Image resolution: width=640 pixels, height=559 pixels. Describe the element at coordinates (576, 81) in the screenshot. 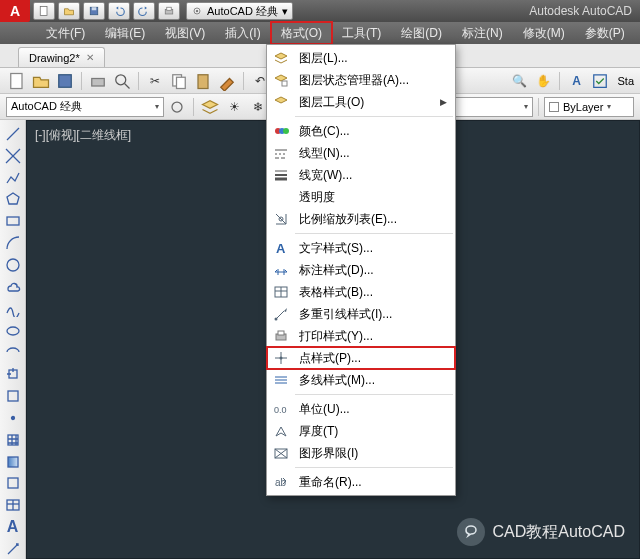

I see `annotate-a-icon: A` at that location.